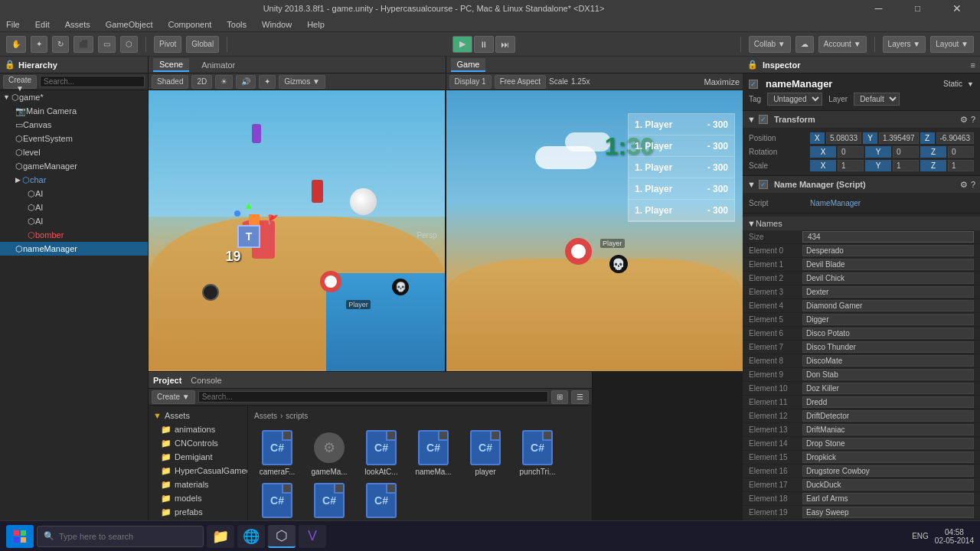 Image resolution: width=980 pixels, height=551 pixels. I want to click on element-value: DriftManiac, so click(888, 430).